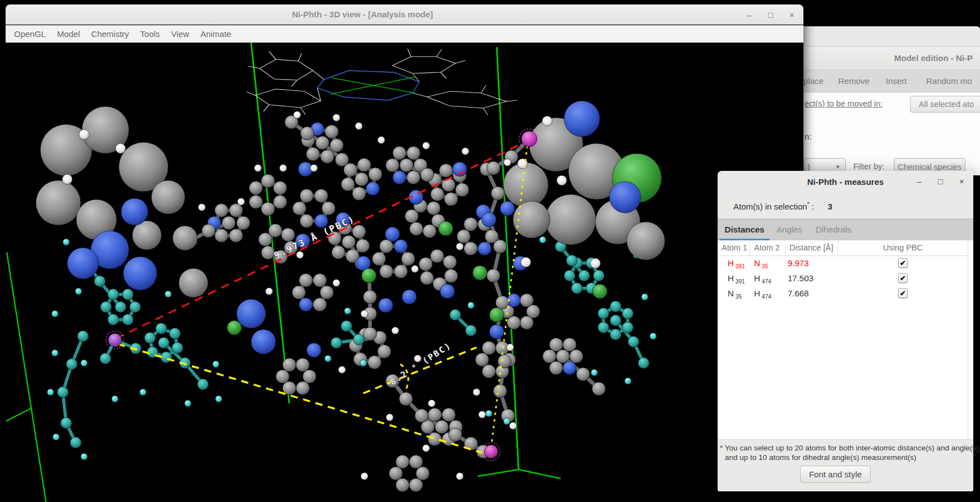 The image size is (980, 502). What do you see at coordinates (737, 278) in the screenshot?
I see `atom1-cell: H391` at bounding box center [737, 278].